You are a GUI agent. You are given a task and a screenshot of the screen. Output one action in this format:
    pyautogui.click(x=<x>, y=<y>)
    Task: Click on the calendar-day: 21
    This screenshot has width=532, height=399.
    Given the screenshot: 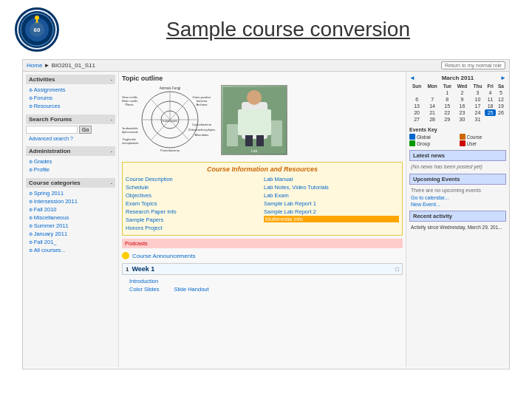 What is the action you would take?
    pyautogui.click(x=432, y=112)
    